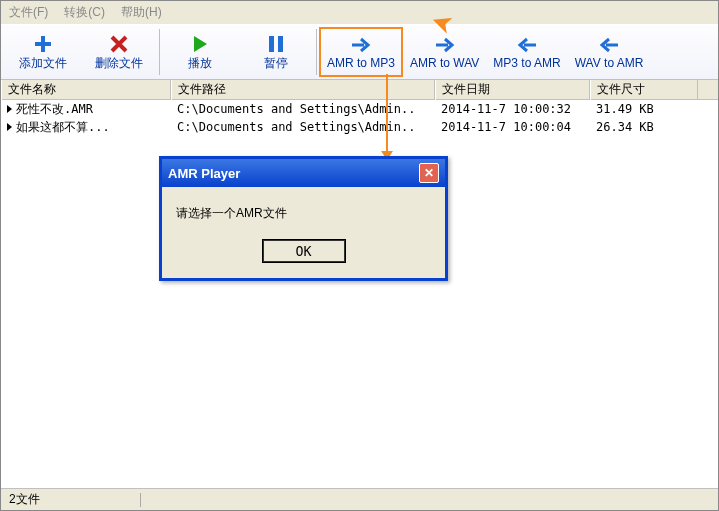 This screenshot has width=719, height=511. I want to click on status-file-count: 2文件, so click(24, 500).